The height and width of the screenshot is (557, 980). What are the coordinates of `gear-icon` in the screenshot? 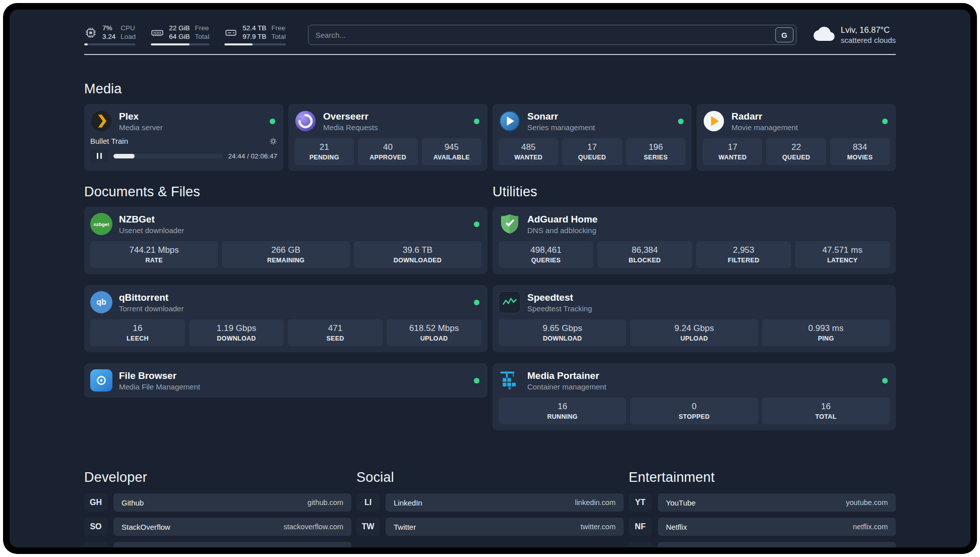 It's located at (273, 141).